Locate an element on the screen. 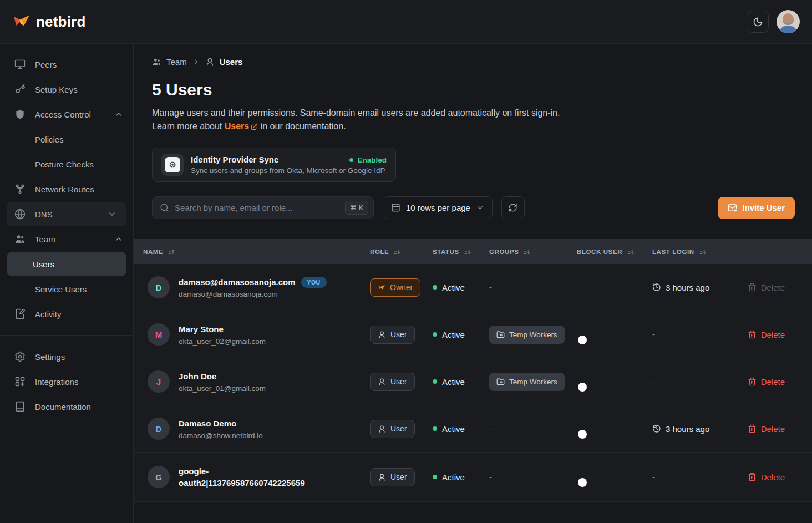 The image size is (812, 523). users-doc-link: Users is located at coordinates (241, 126).